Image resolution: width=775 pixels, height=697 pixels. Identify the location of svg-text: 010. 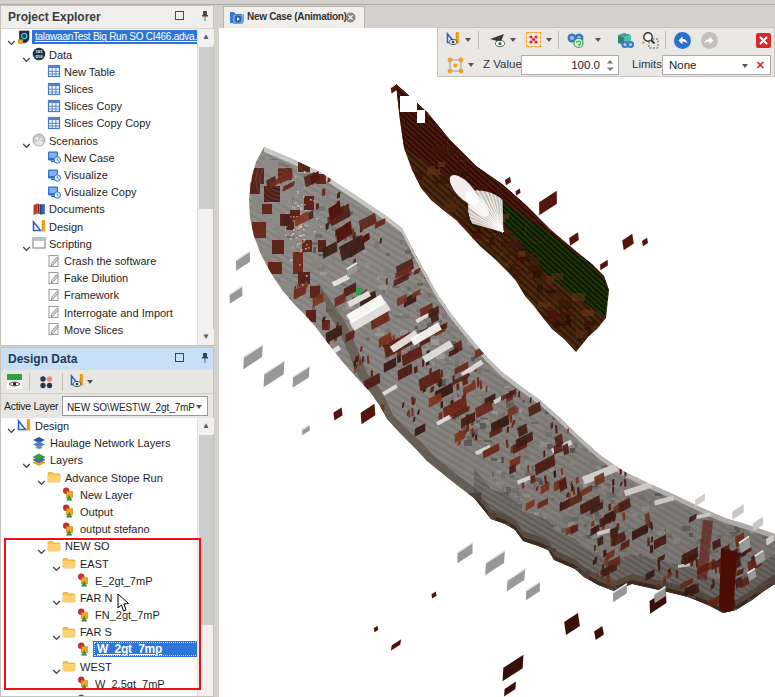
(40, 56).